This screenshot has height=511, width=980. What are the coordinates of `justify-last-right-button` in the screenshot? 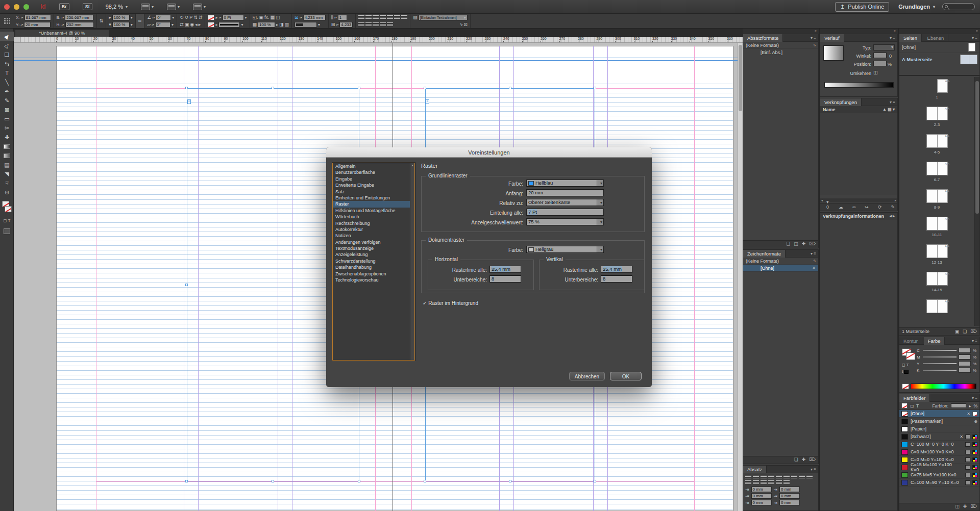 It's located at (787, 477).